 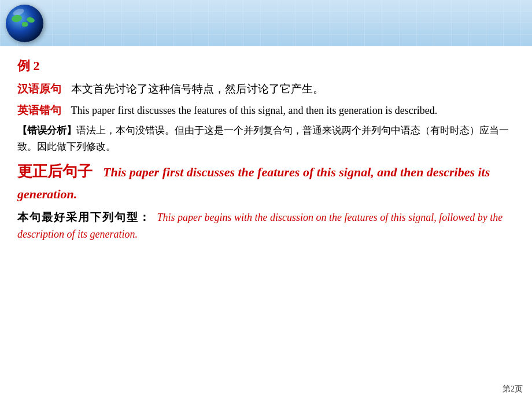 What do you see at coordinates (263, 139) in the screenshot?
I see `analysis-text: 语法上，本句没错误。但由于这是一个并列复合句，普通来说两个并列句中语态（有时时态…` at bounding box center [263, 139].